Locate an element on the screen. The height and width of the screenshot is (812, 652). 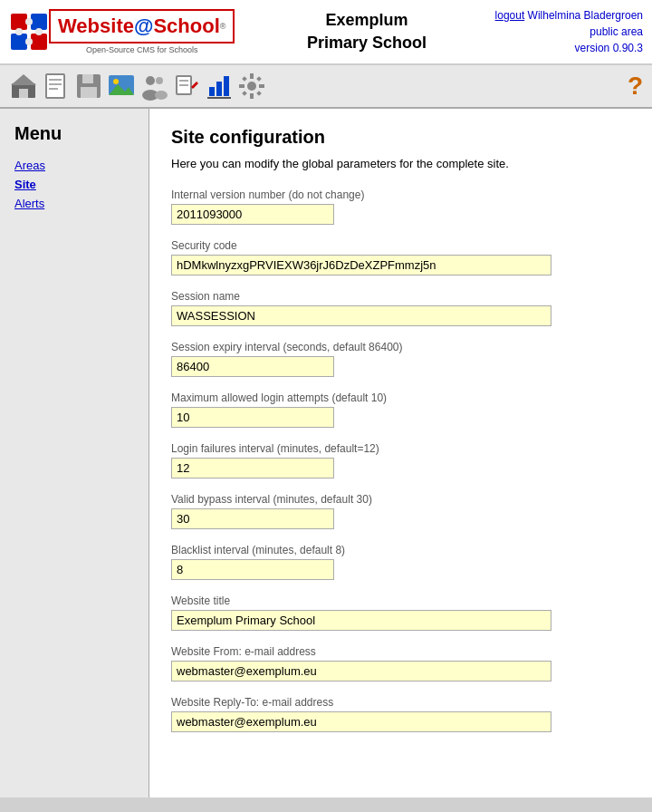
user-public-area: public area is located at coordinates (616, 32).